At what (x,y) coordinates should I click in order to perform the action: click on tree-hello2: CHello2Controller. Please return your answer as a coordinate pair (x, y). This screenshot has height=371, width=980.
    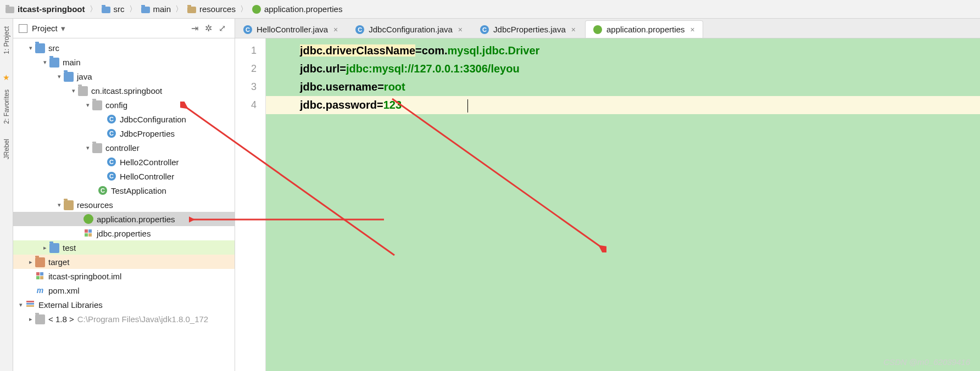
    Looking at the image, I should click on (124, 162).